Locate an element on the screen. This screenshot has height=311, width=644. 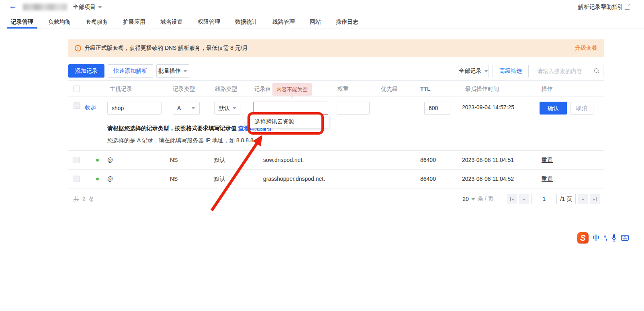
back-arrow-icon: ← is located at coordinates (13, 6).